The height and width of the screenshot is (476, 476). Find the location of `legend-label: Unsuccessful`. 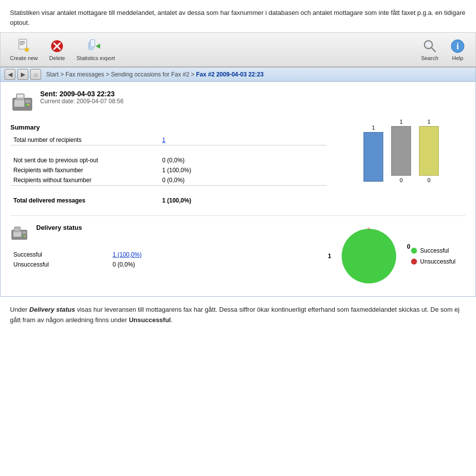

legend-label: Unsuccessful is located at coordinates (437, 262).